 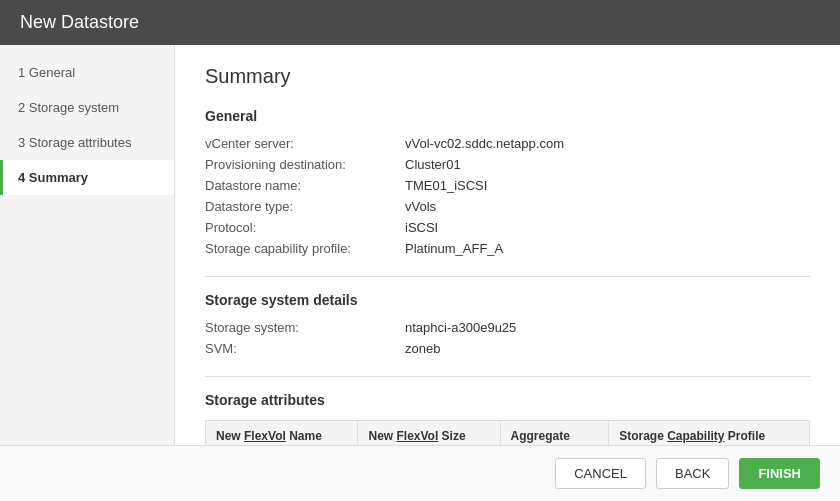 I want to click on cancel-button: CANCEL, so click(x=600, y=474).